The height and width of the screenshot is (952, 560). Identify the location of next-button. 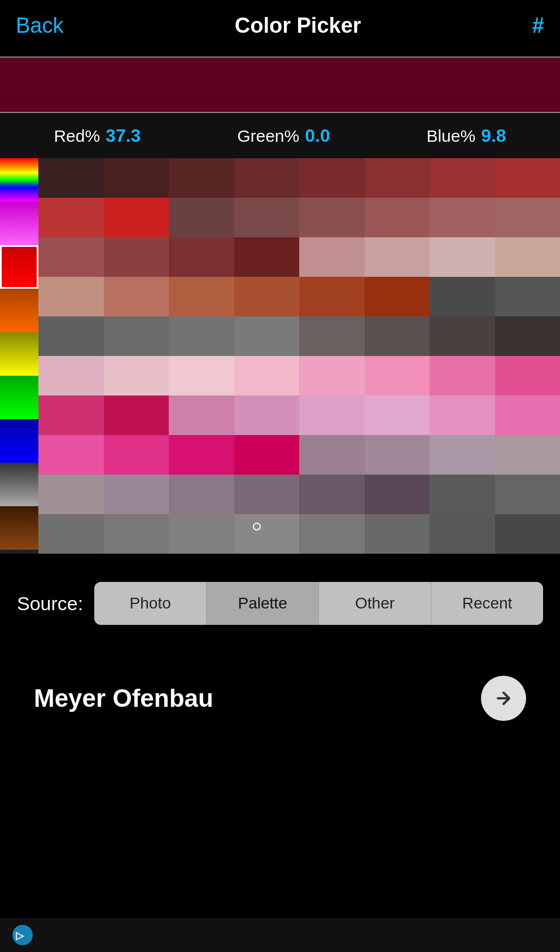
(504, 698).